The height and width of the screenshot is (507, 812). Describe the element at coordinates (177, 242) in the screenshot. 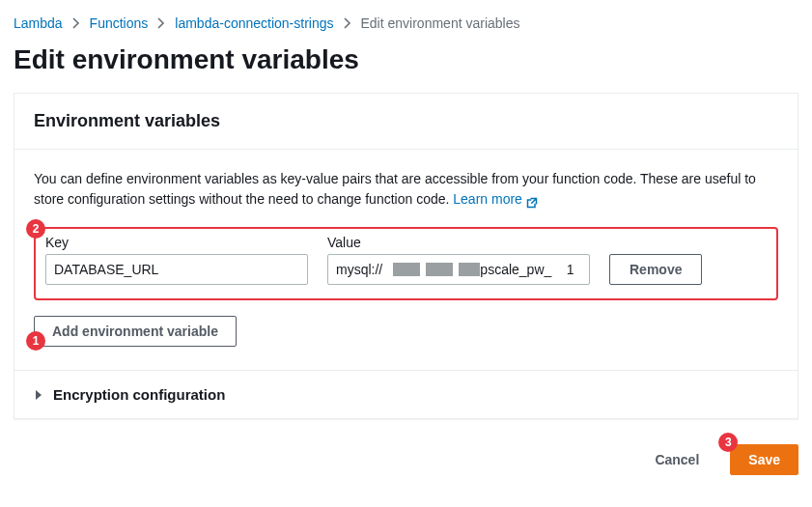

I see `key-label: Key` at that location.